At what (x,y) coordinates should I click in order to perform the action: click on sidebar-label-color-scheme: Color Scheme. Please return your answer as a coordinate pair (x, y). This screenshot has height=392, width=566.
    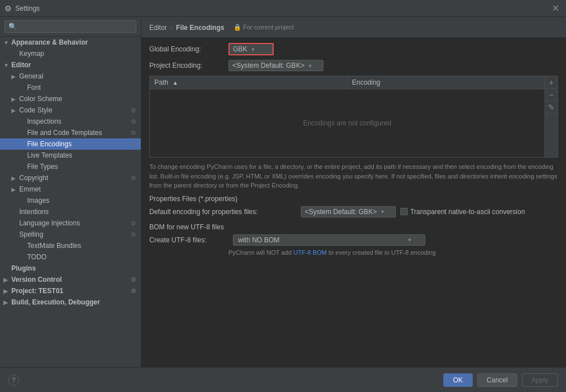
    Looking at the image, I should click on (41, 99).